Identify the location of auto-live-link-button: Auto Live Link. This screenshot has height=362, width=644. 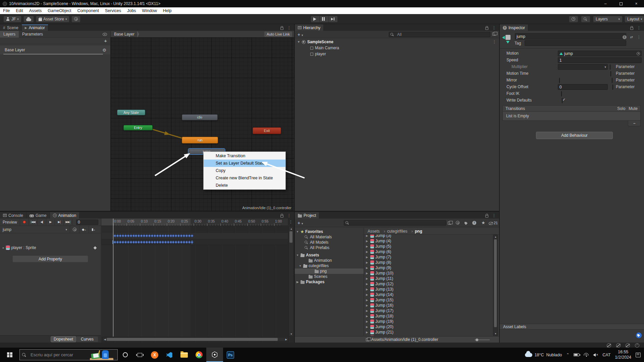
(278, 34).